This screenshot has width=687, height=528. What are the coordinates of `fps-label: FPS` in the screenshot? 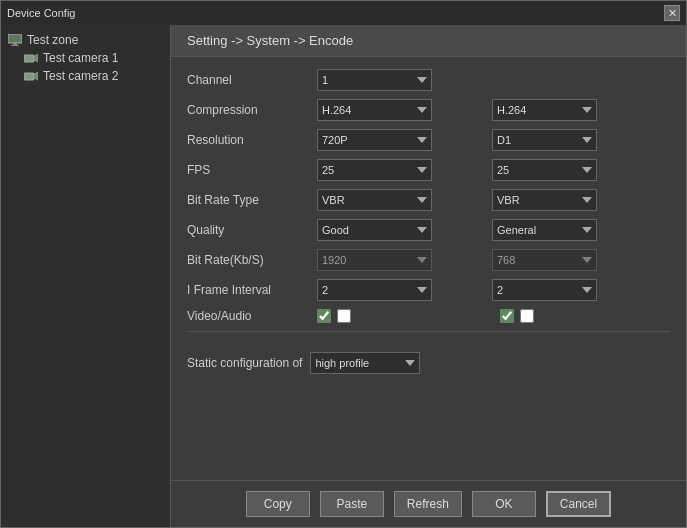 It's located at (252, 170).